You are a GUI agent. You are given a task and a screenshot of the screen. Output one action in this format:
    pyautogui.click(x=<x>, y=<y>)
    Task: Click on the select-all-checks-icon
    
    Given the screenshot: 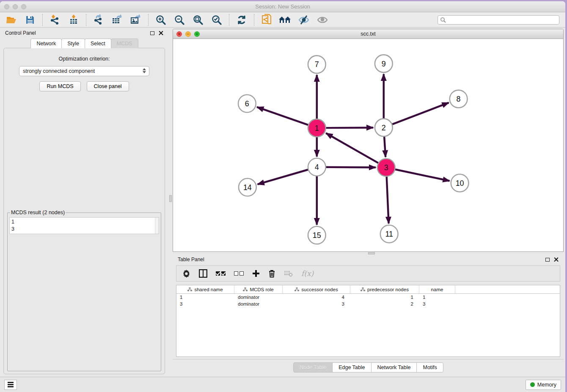 What is the action you would take?
    pyautogui.click(x=221, y=273)
    